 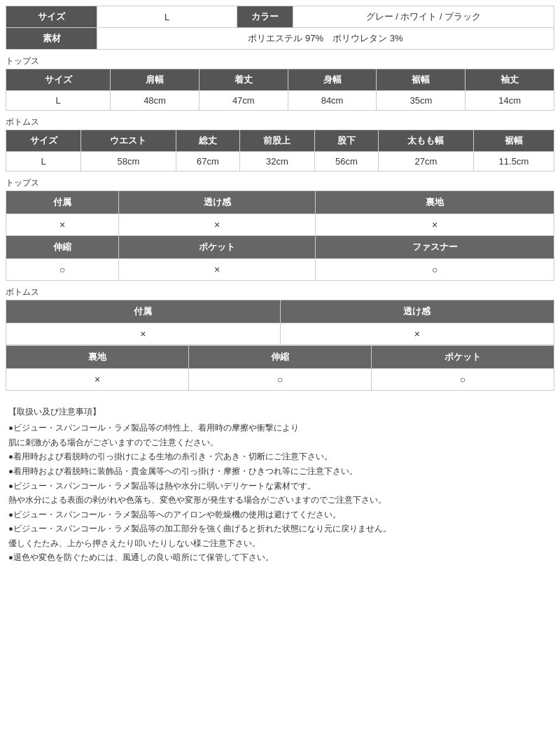 What do you see at coordinates (435, 270) in the screenshot?
I see `tops-feat-v2-2: ○` at bounding box center [435, 270].